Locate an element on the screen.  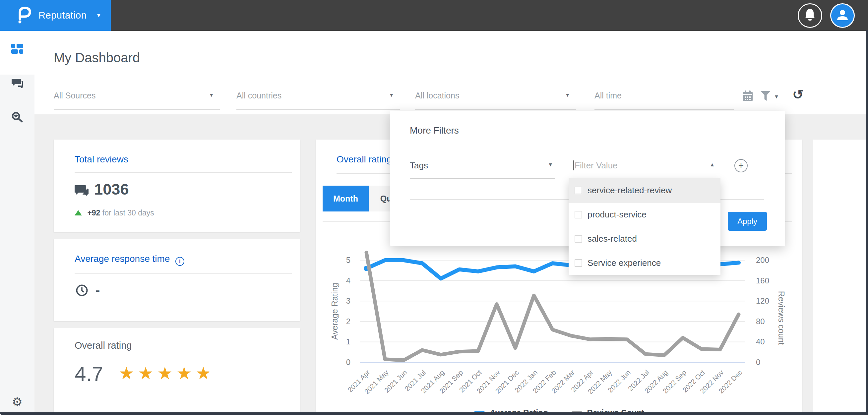
sidebar-item-settings: ⚙ is located at coordinates (17, 402).